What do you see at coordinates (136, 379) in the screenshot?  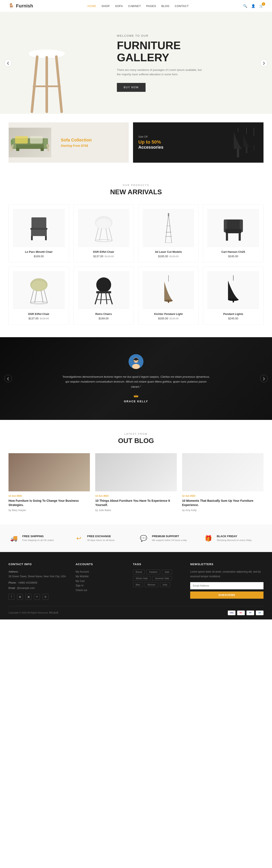 I see `testimonial-section: ❮ "Investigationes demonstraverunt lecto…` at bounding box center [136, 379].